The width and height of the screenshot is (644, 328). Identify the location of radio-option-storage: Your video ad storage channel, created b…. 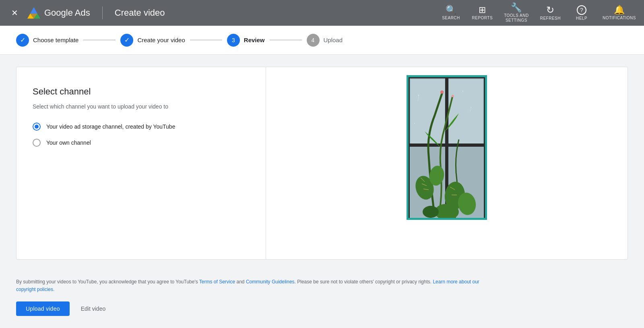
(141, 127).